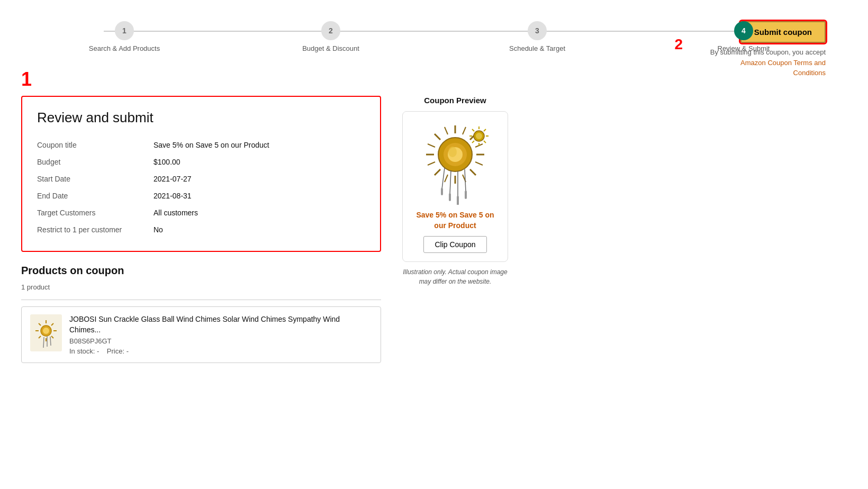 This screenshot has width=868, height=489. I want to click on step-2: 2 Budget & Discount, so click(331, 37).